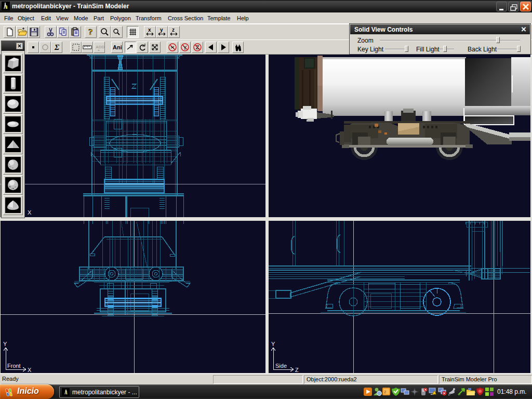 This screenshot has width=532, height=399. What do you see at coordinates (100, 47) in the screenshot?
I see `svg-text: ADD` at bounding box center [100, 47].